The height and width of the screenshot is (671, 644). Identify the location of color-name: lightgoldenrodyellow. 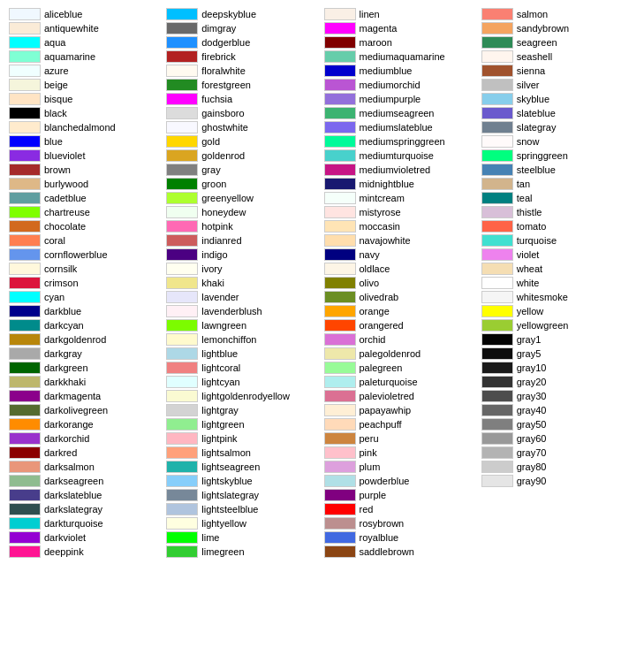
(246, 396).